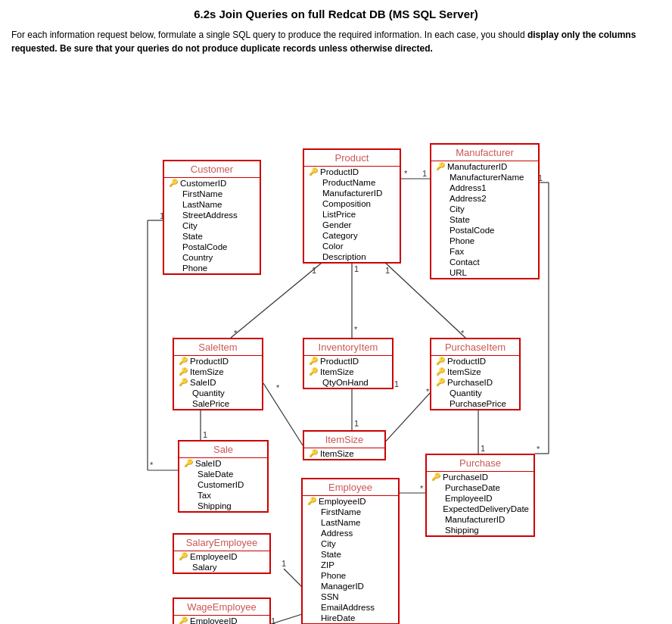 The image size is (672, 624). I want to click on field-saleprice: SalePrice, so click(218, 404).